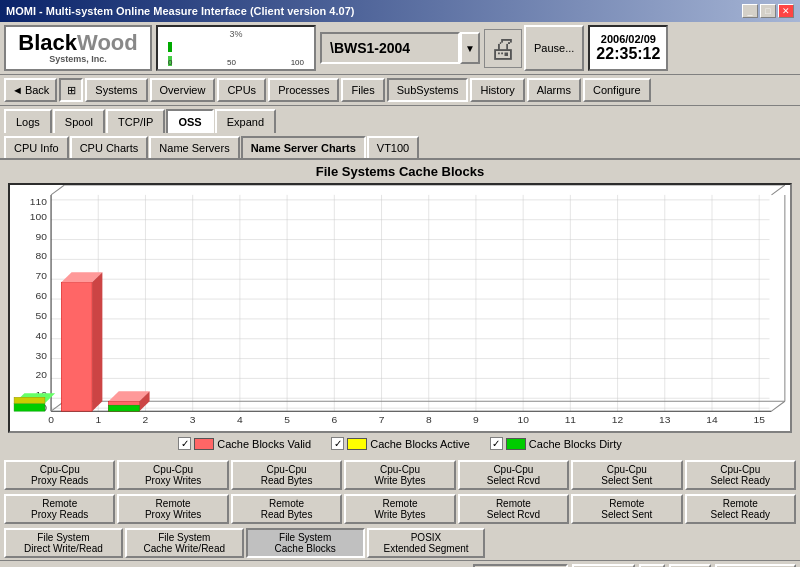 The height and width of the screenshot is (567, 800). Describe the element at coordinates (357, 444) in the screenshot. I see `legend-active-color` at that location.